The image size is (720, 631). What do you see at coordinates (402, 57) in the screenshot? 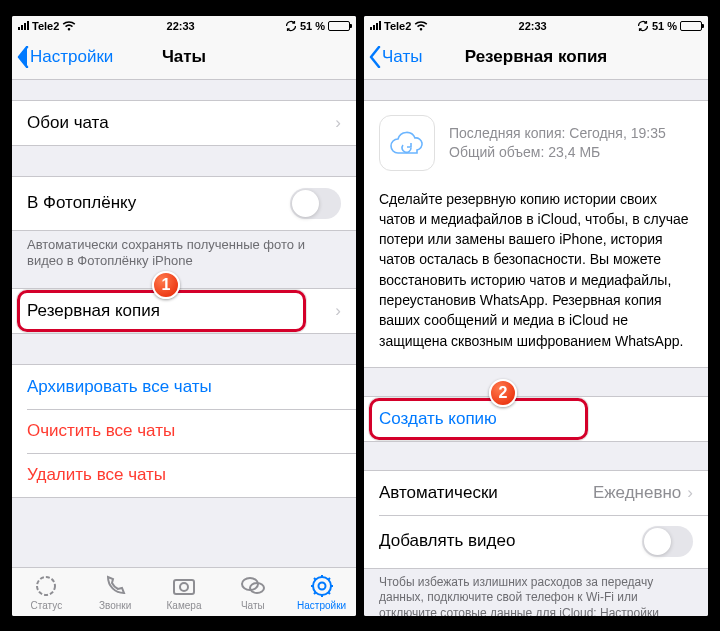
I see `back-label: Чаты` at bounding box center [402, 57].